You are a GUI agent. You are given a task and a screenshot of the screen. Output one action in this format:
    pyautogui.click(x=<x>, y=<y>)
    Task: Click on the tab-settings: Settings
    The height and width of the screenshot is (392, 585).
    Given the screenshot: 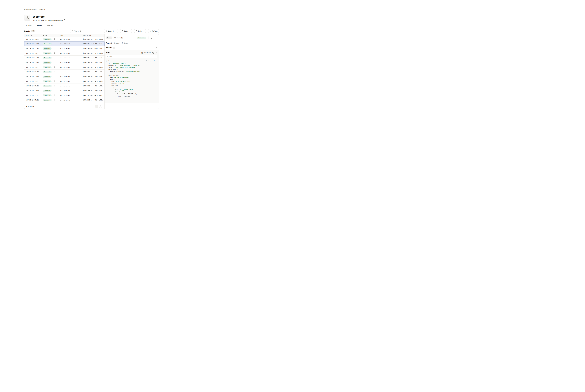 What is the action you would take?
    pyautogui.click(x=50, y=25)
    